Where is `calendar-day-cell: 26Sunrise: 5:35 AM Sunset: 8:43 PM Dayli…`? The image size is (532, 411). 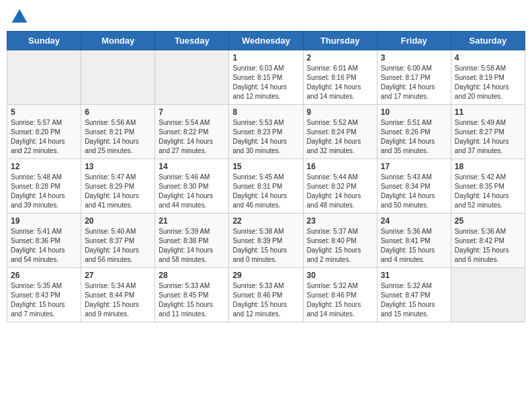 calendar-day-cell: 26Sunrise: 5:35 AM Sunset: 8:43 PM Dayli… is located at coordinates (44, 295).